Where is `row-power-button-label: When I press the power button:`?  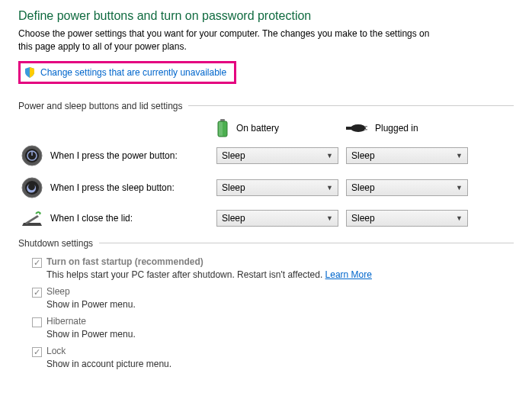 row-power-button-label: When I press the power button: is located at coordinates (131, 156).